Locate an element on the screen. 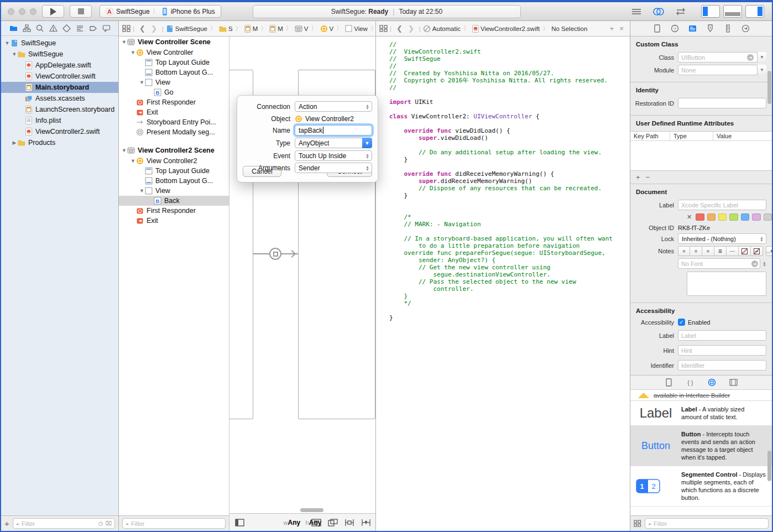 The height and width of the screenshot is (532, 773). code-line: // Get the new view controller using is located at coordinates (510, 268).